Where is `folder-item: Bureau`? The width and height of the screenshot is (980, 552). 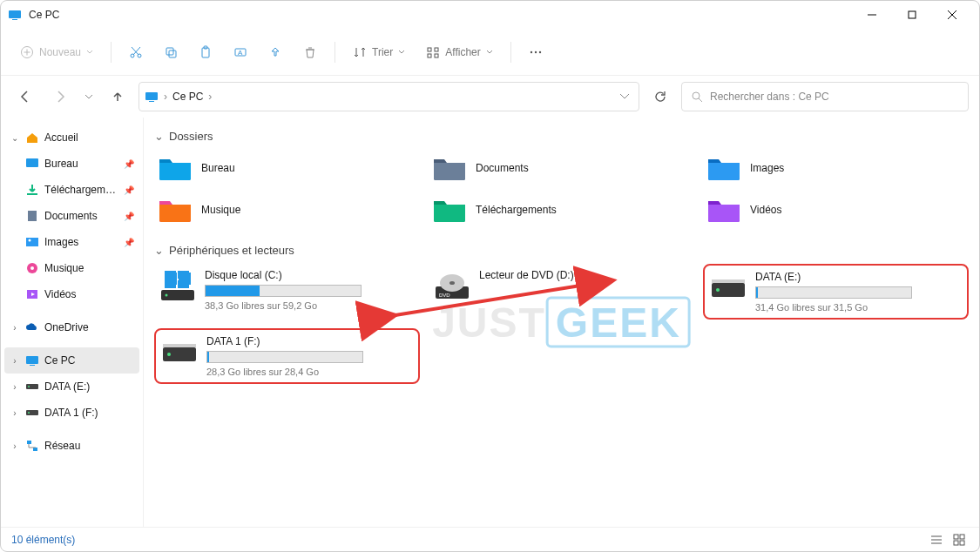 folder-item: Bureau is located at coordinates (287, 168).